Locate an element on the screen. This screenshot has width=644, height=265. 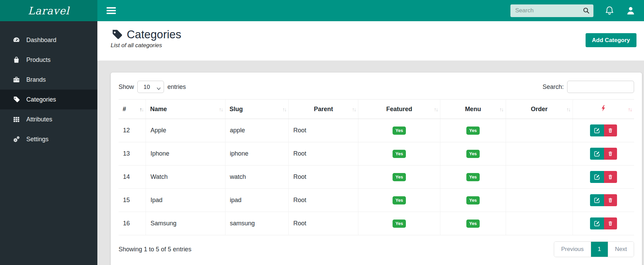
sidebar: Dashboard Products Brands Categories Att… is located at coordinates (49, 143).